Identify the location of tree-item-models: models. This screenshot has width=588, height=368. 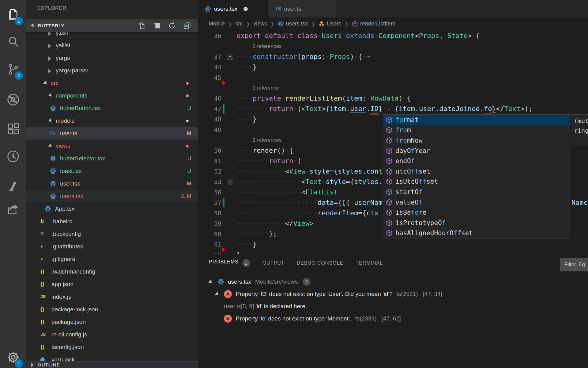
(112, 121).